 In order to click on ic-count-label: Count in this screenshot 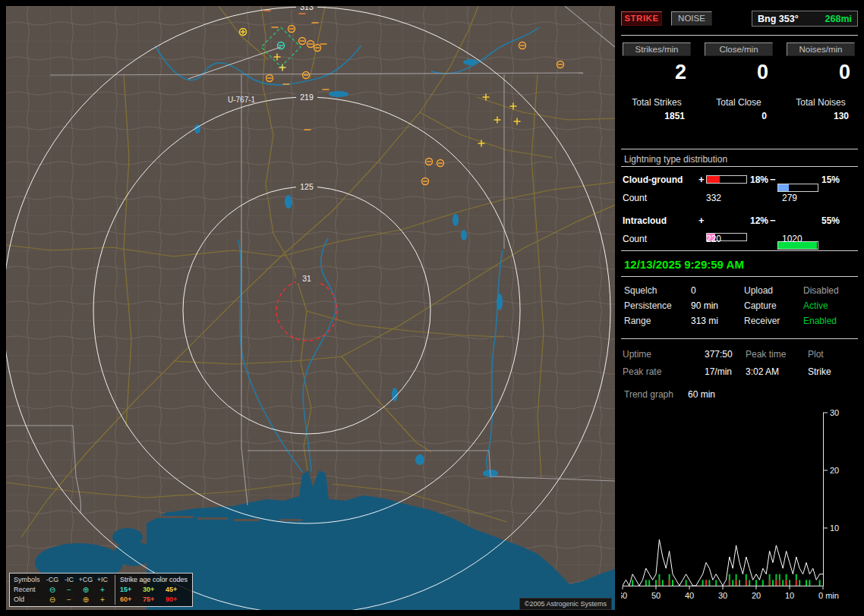, I will do `click(635, 239)`.